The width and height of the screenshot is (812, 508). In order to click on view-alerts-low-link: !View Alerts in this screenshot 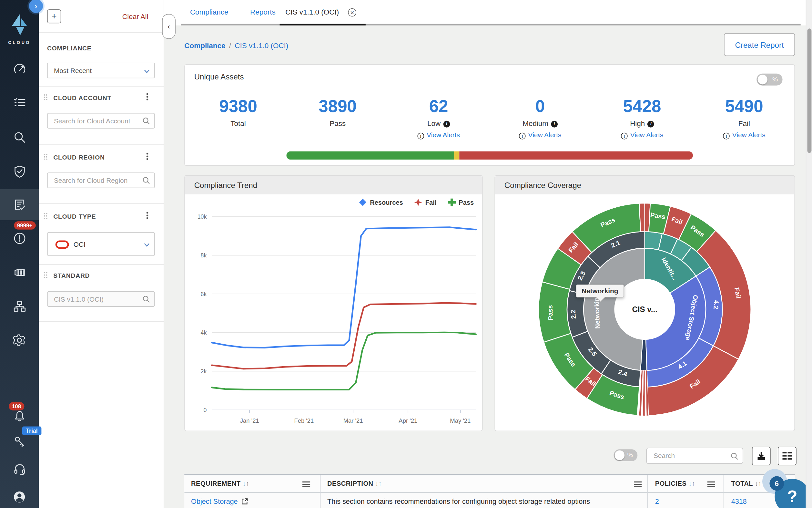, I will do `click(439, 135)`.